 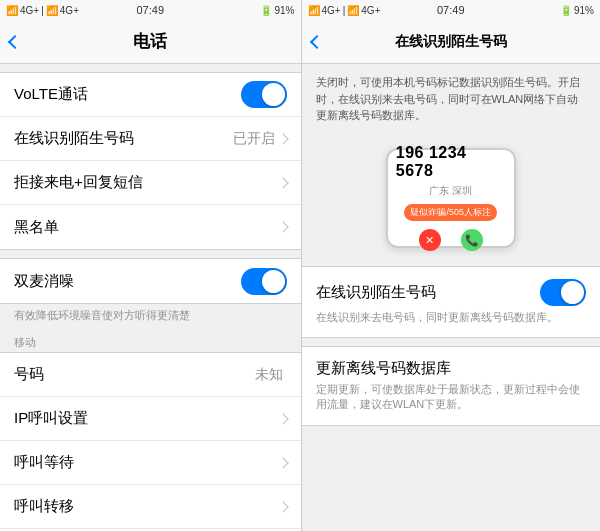 What do you see at coordinates (376, 292) in the screenshot?
I see `right-online-id-title: 在线识别陌生号码` at bounding box center [376, 292].